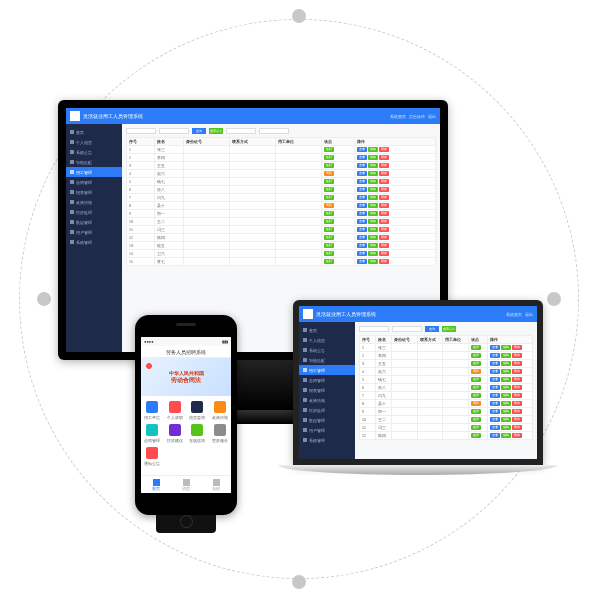  What do you see at coordinates (176, 434) in the screenshot?
I see `menu-cell: 投诉建议` at bounding box center [176, 434].